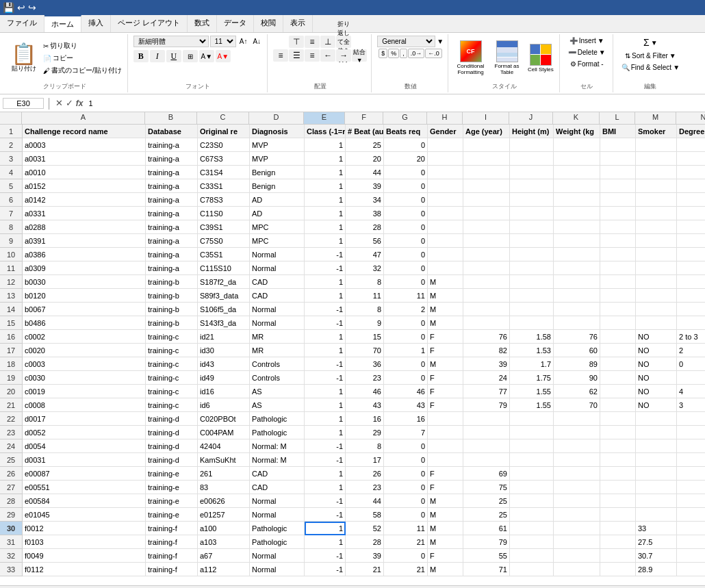 The width and height of the screenshot is (705, 588). Describe the element at coordinates (244, 41) in the screenshot. I see `increase-font-btn: A↑` at that location.